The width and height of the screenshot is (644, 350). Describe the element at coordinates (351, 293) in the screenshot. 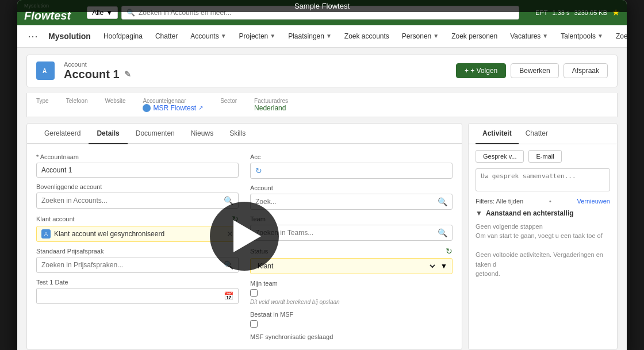

I see `mijn-team-checkbox-row` at that location.